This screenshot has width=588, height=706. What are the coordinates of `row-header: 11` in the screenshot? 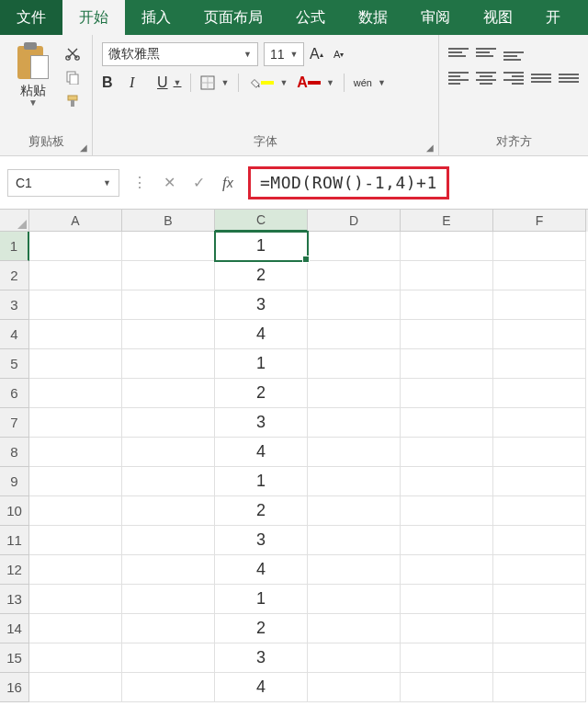 It's located at (15, 541).